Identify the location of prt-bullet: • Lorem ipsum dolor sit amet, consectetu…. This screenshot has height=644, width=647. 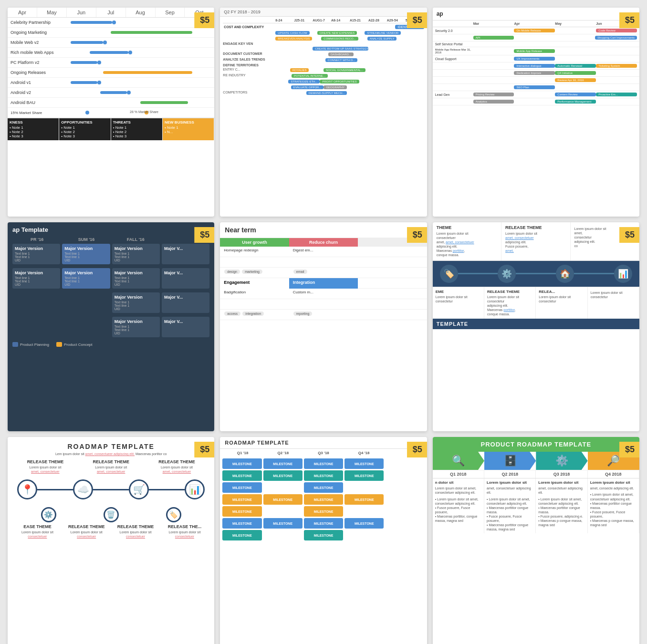
(561, 501).